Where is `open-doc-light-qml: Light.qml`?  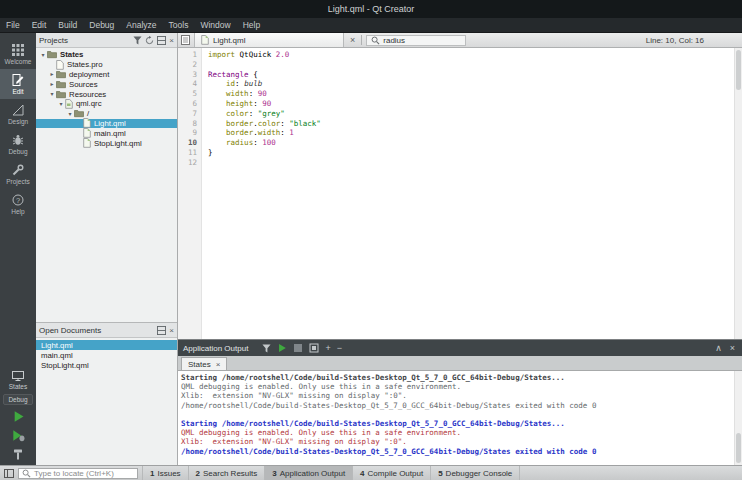
open-doc-light-qml: Light.qml is located at coordinates (106, 345).